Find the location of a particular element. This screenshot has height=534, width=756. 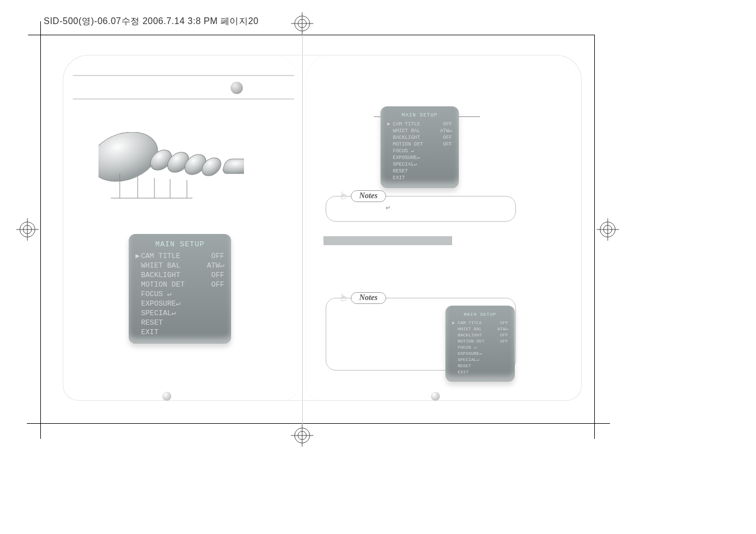

main-setup-menu-tiny: MAIN SETUP ▶CAM TITLEOFF WHIET BALATW↵ B… is located at coordinates (480, 344).